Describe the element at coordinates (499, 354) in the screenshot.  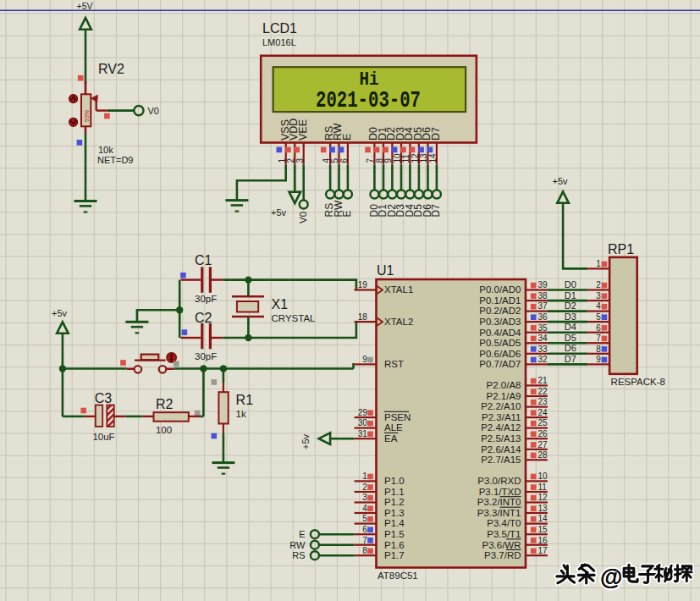
I see `svg-text: P0.6/AD6` at that location.